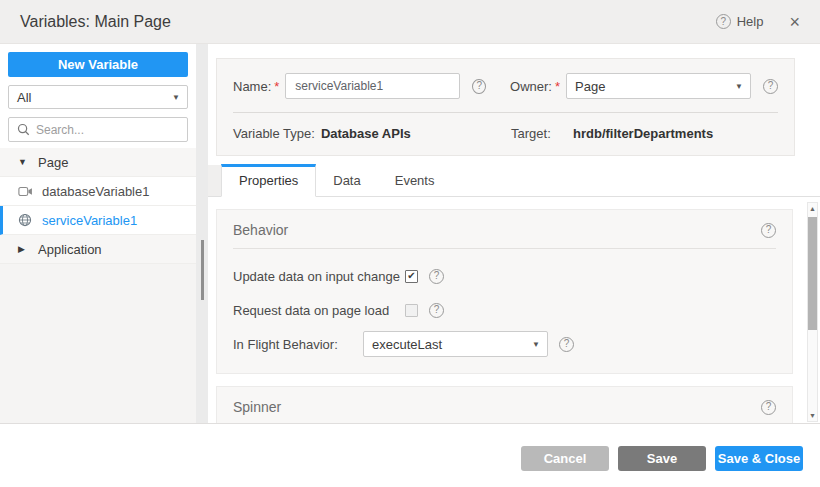 This screenshot has height=487, width=820. I want to click on page-title: Variables: Main Page, so click(96, 22).